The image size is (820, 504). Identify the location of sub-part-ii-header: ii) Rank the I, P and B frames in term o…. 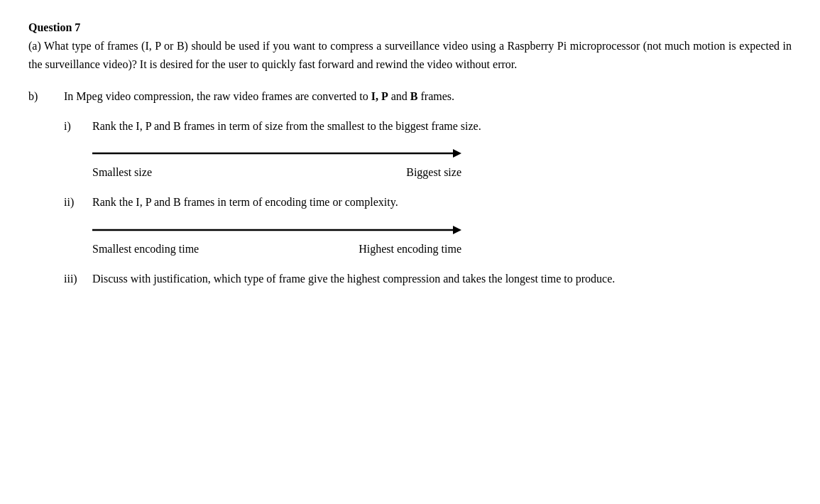
(427, 202).